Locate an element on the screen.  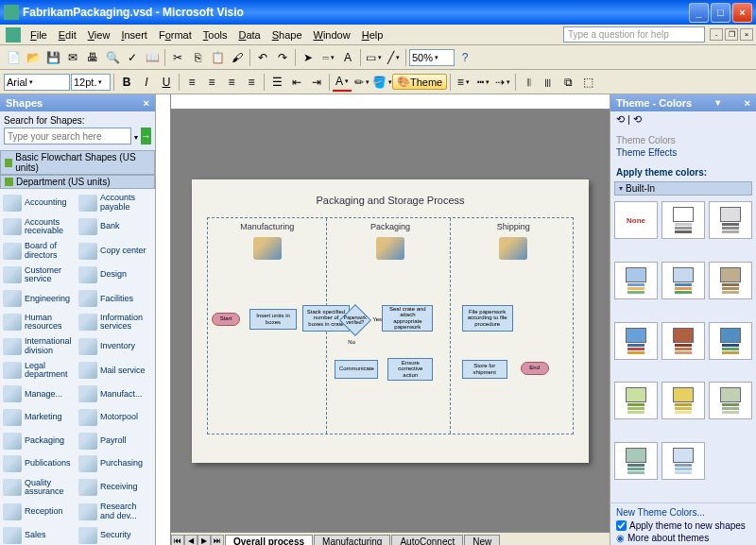
italic-button: I is located at coordinates (146, 82).